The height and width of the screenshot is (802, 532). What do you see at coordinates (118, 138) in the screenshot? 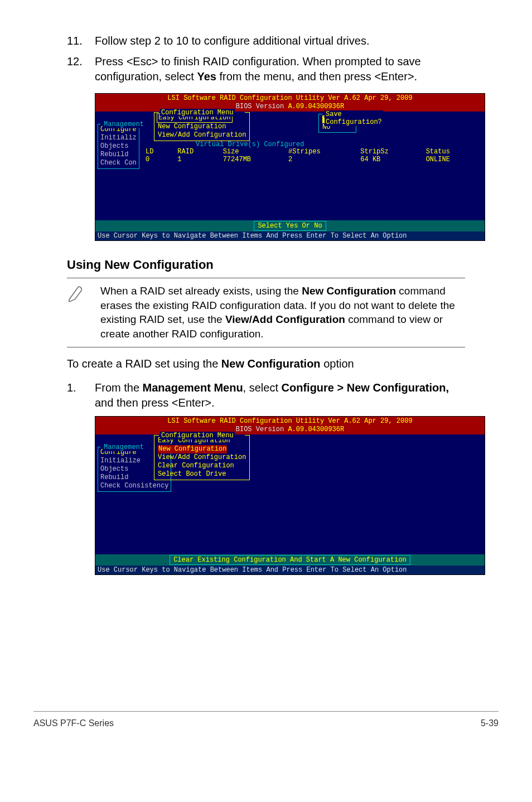
I see `mgmt-initialize: Initializ` at bounding box center [118, 138].